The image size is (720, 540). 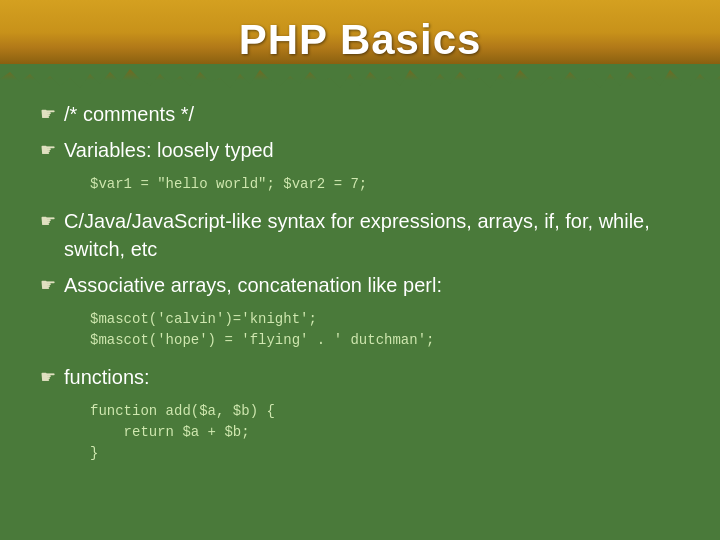 What do you see at coordinates (360, 114) in the screenshot?
I see `bullet-comments: ☛ /* comments */` at bounding box center [360, 114].